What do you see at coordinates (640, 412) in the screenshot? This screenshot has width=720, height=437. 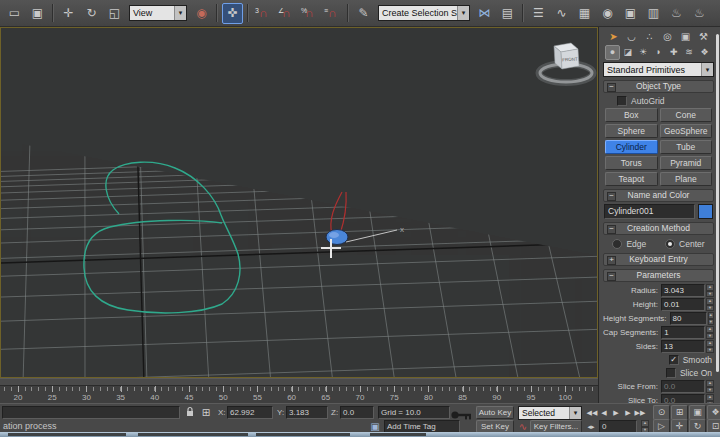 I see `go-to-end-button: ▶▶` at bounding box center [640, 412].